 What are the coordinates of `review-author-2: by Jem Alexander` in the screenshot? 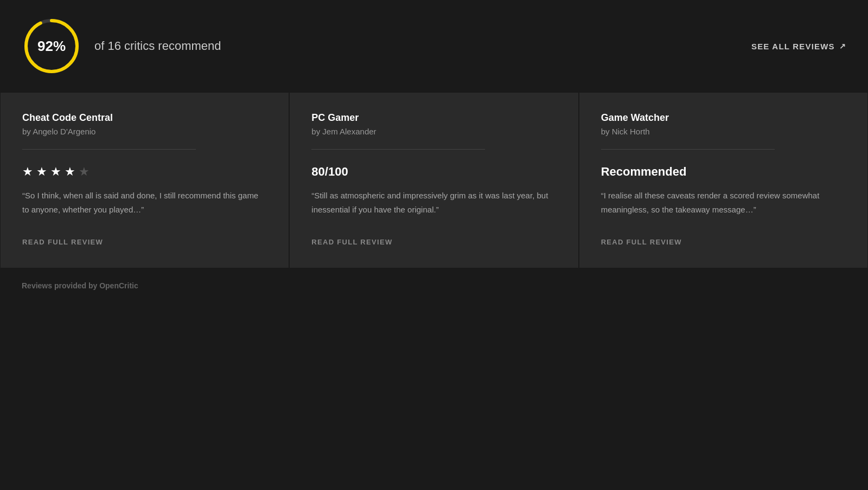 It's located at (434, 131).